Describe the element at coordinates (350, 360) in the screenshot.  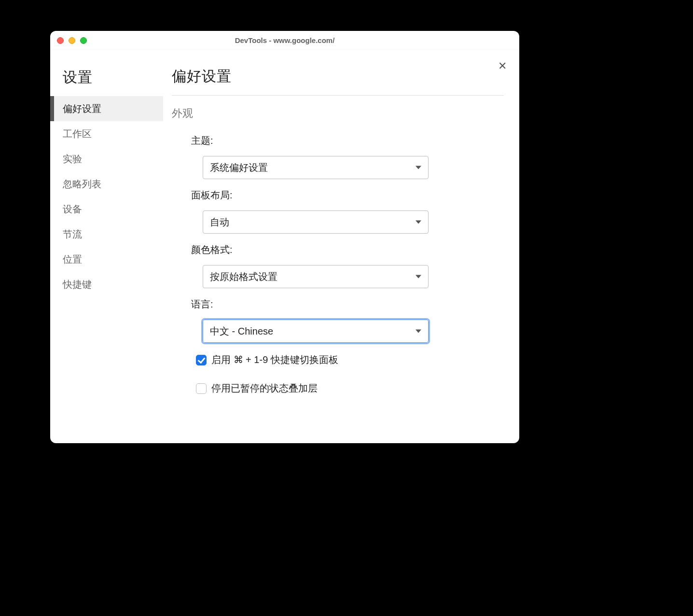
I see `checkbox-row-shortcut: 启用 ⌘ + 1-9 快捷键切换面板` at that location.